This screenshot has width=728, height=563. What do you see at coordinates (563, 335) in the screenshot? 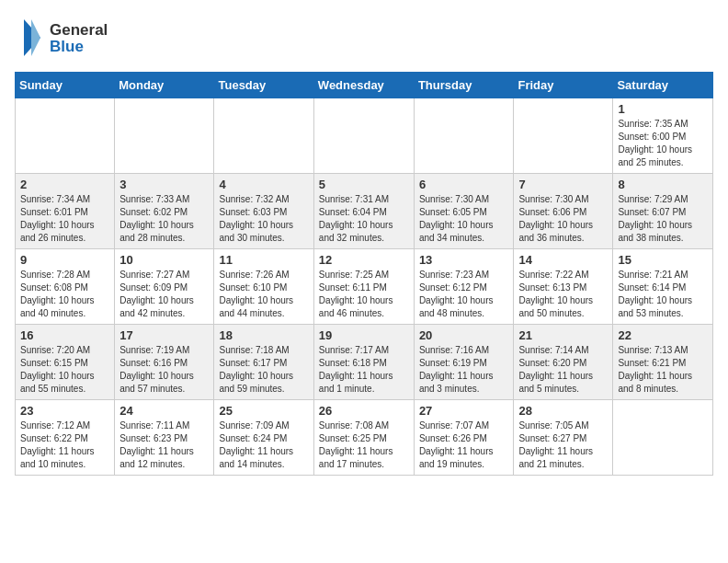
I see `day-number: 21` at bounding box center [563, 335].